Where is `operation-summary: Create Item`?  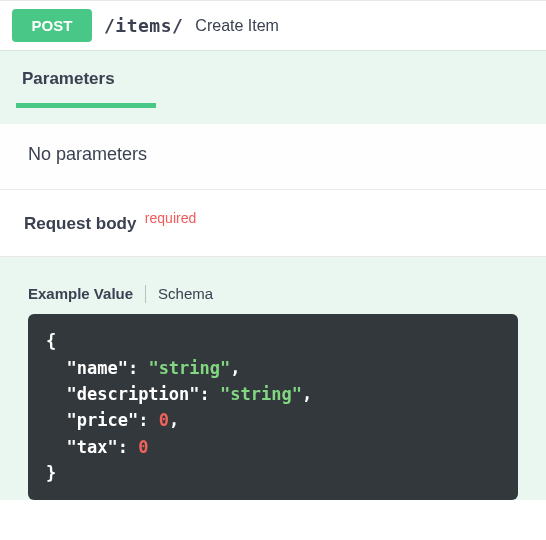 operation-summary: Create Item is located at coordinates (237, 26).